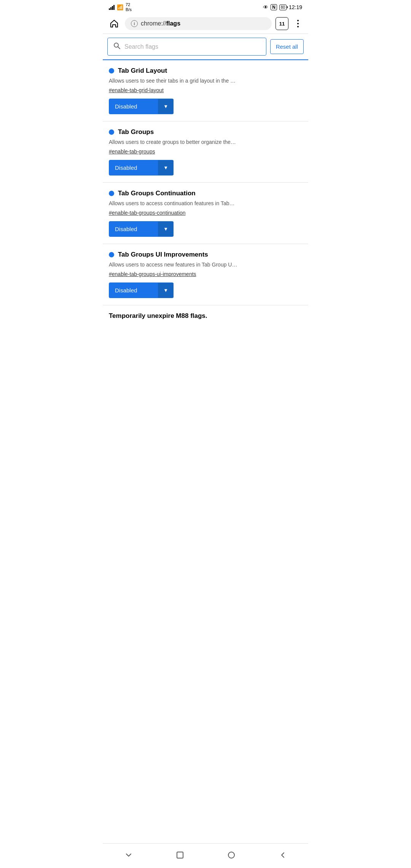  Describe the element at coordinates (136, 132) in the screenshot. I see `flag-title: Tab Groups` at that location.